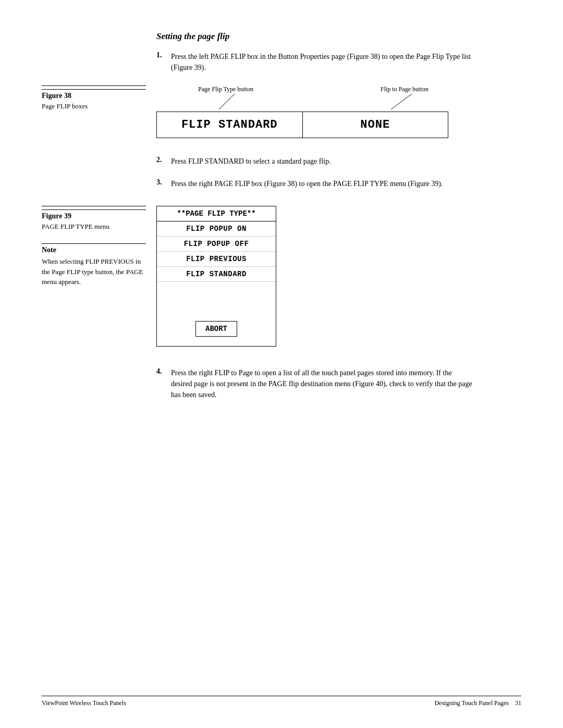 The width and height of the screenshot is (563, 728). What do you see at coordinates (251, 162) in the screenshot?
I see `step-2-text: Press FLIP STANDARD to select a standard…` at bounding box center [251, 162].